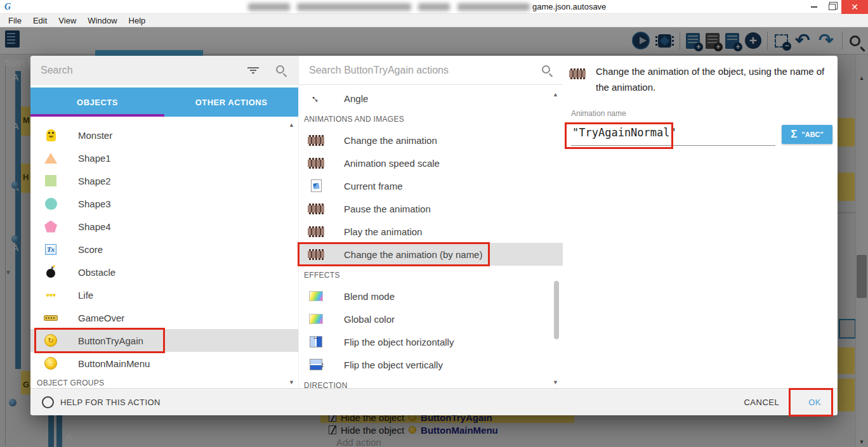  What do you see at coordinates (51, 273) in the screenshot?
I see `bomb-icon` at bounding box center [51, 273].